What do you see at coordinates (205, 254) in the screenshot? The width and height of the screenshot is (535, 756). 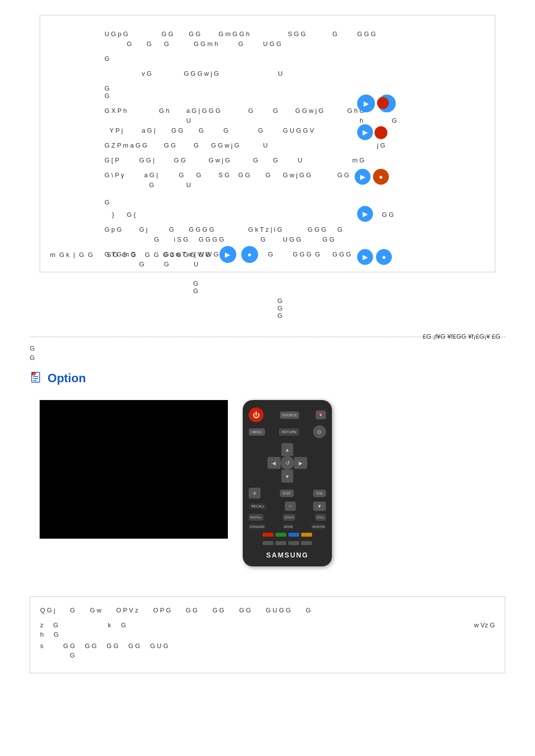 I see `bottom-row-text-ug: U G` at bounding box center [205, 254].